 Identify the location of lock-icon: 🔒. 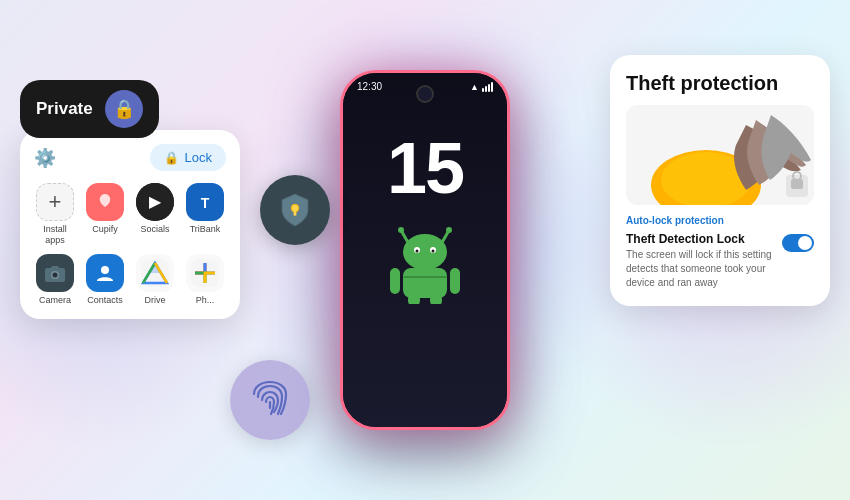
(124, 109).